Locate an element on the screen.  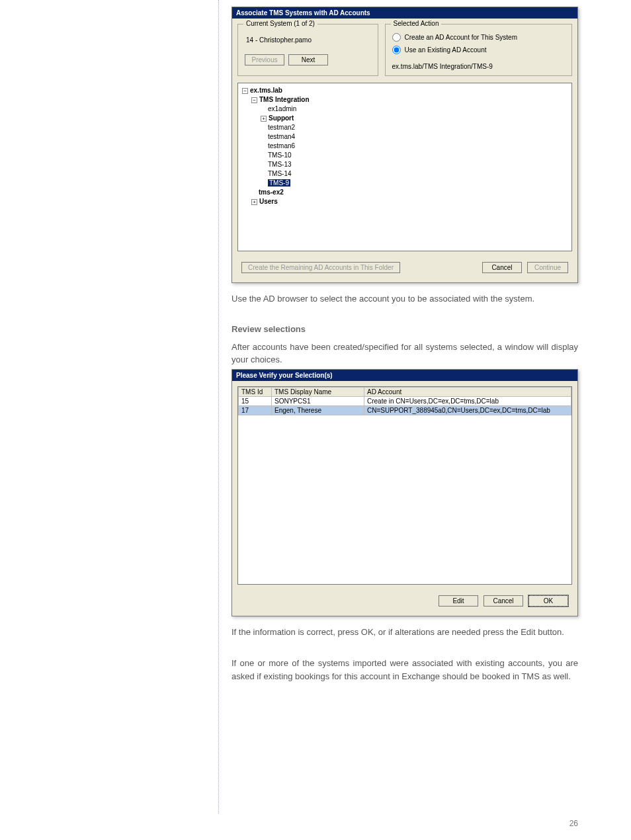
ad-tree: −ex.tms.lab −TMS Integration ex1admin +S… is located at coordinates (405, 167).